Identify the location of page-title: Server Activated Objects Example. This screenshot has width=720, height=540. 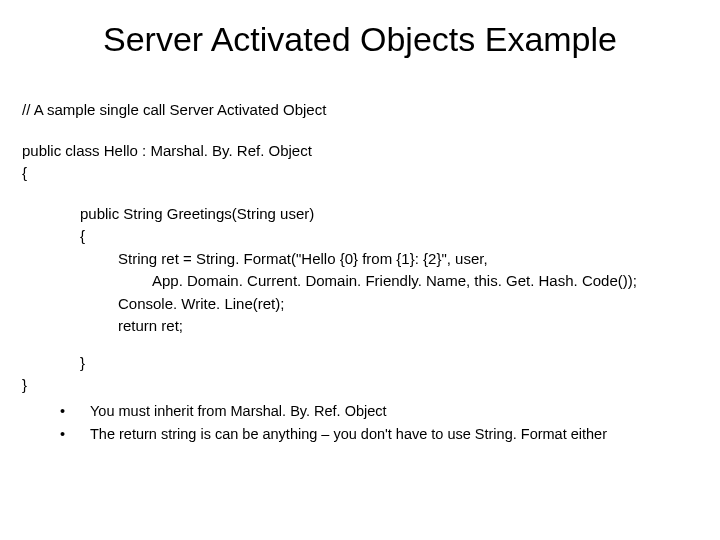
(360, 40).